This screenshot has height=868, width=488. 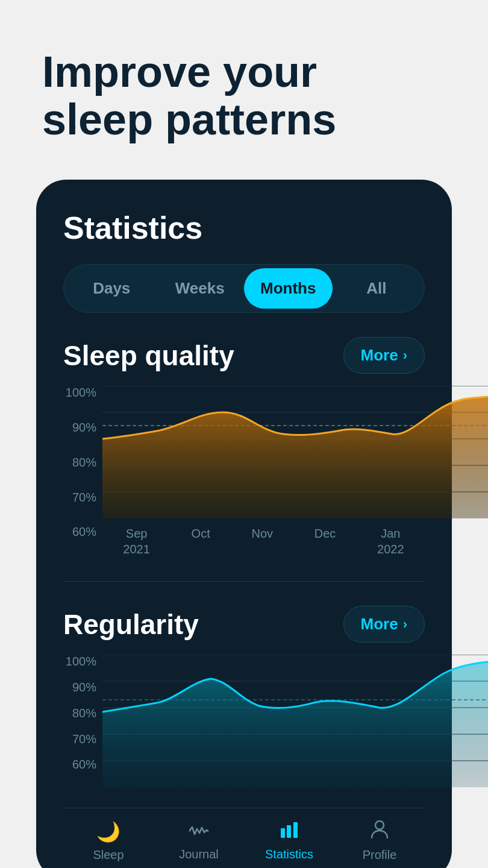 What do you see at coordinates (377, 288) in the screenshot?
I see `tab-all: All` at bounding box center [377, 288].